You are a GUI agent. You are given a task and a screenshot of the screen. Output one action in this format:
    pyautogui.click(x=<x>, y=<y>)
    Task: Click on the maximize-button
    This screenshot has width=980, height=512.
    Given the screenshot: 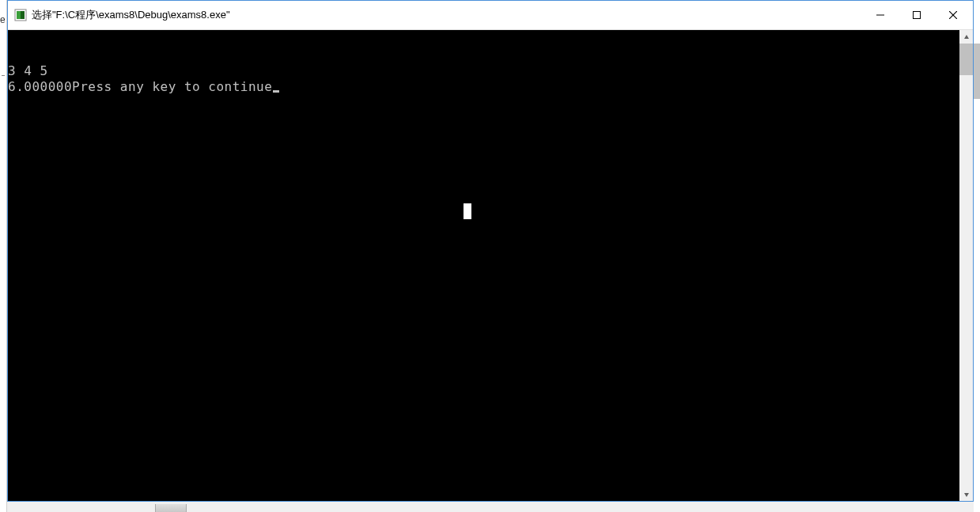 What is the action you would take?
    pyautogui.click(x=917, y=15)
    